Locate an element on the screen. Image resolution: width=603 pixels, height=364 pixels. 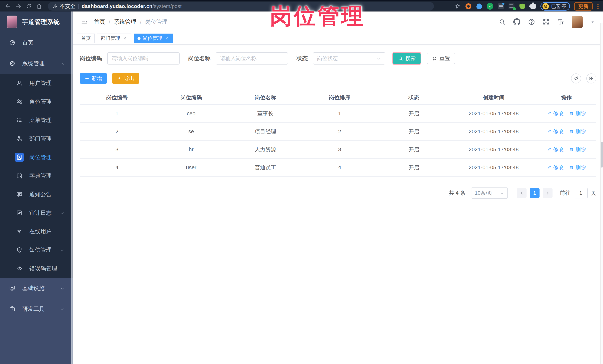
tab-部门管理: 部门管理 is located at coordinates (114, 38).